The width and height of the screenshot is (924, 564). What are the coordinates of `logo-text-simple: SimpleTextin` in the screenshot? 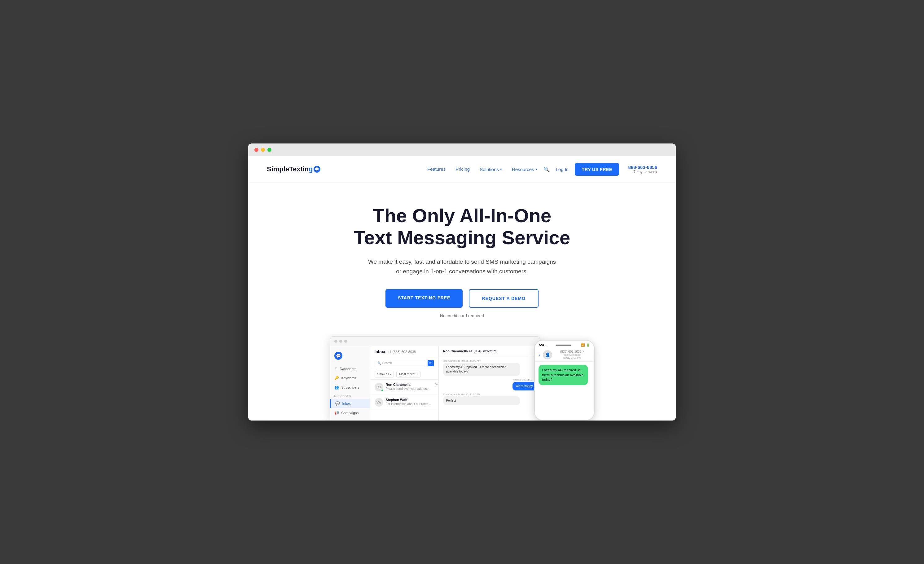 It's located at (288, 169).